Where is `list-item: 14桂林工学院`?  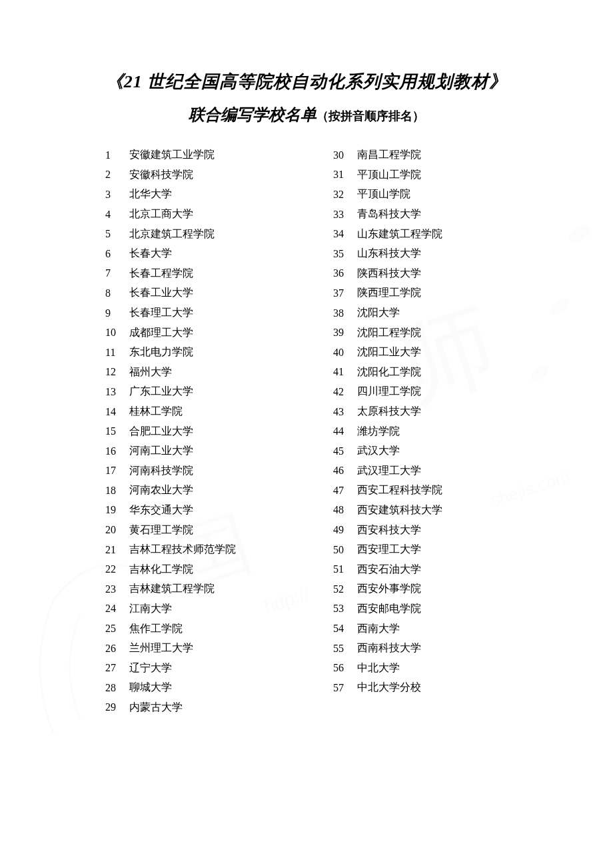
list-item: 14桂林工学院 is located at coordinates (219, 412).